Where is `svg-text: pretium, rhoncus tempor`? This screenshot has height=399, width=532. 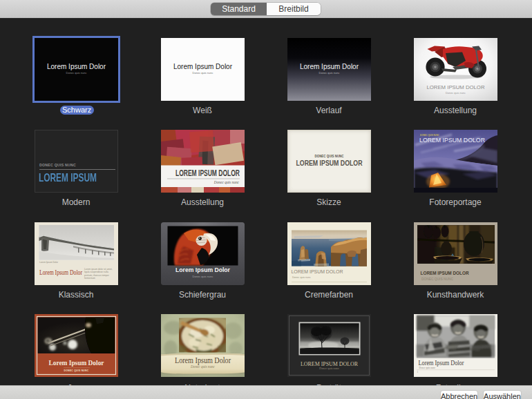
svg-text: pretium, rhoncus tempor is located at coordinates (97, 275).